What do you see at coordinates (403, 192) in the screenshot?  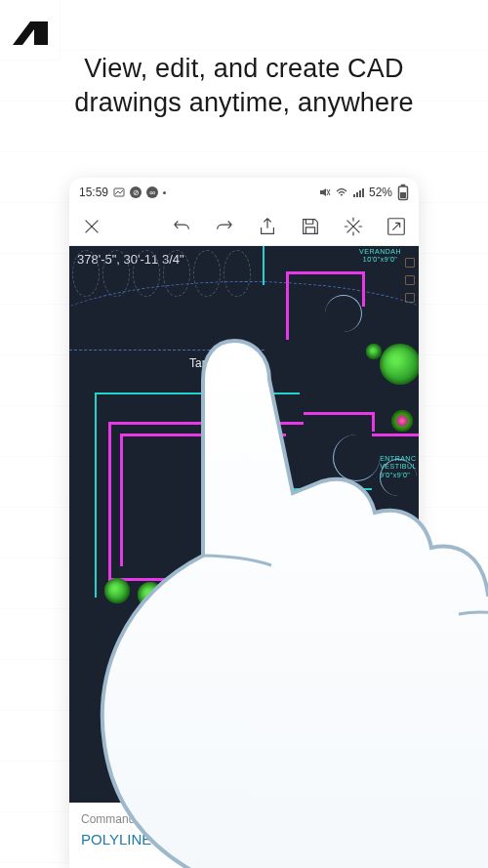 I see `battery-icon` at bounding box center [403, 192].